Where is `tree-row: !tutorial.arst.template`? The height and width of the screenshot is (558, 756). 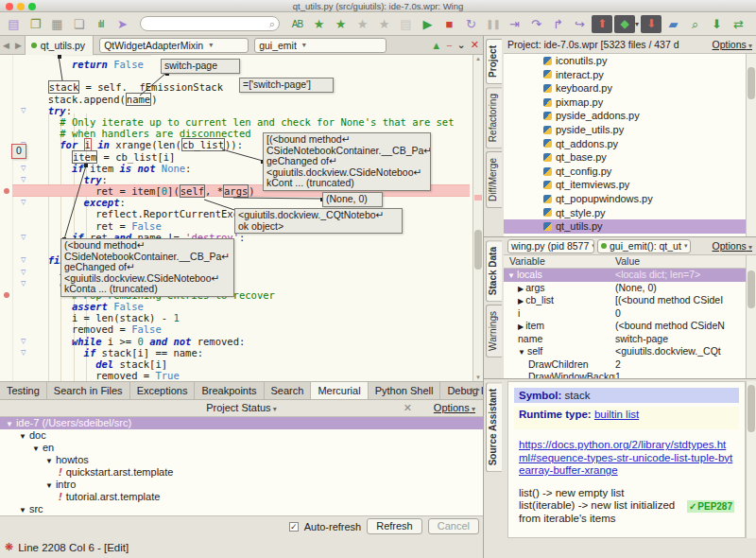
tree-row: !tutorial.arst.template is located at coordinates (242, 497).